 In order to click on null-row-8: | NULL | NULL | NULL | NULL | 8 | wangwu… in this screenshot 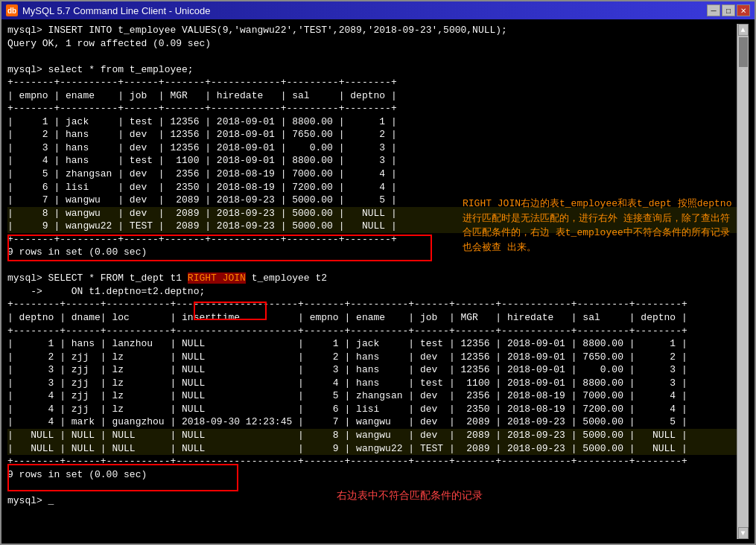, I will do `click(372, 436)`.